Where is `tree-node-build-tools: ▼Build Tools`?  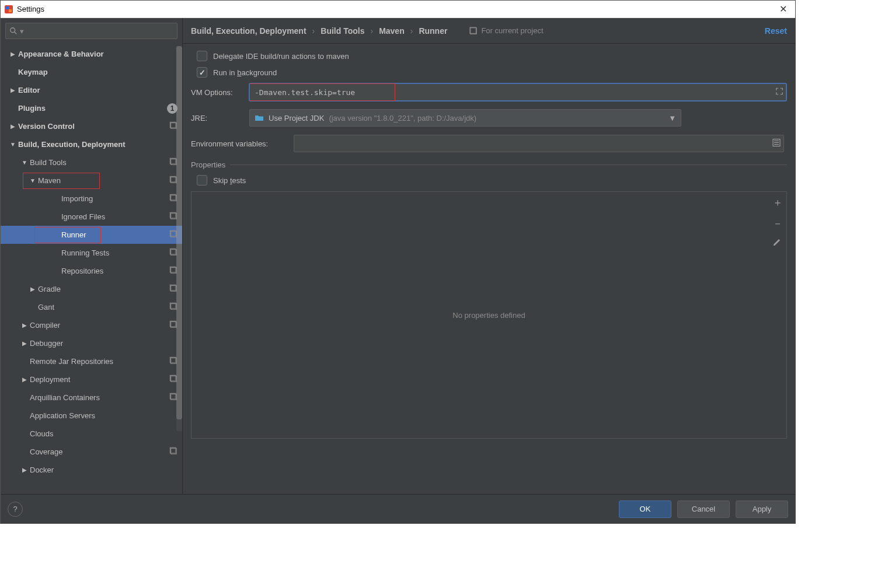
tree-node-build-tools: ▼Build Tools is located at coordinates (91, 162).